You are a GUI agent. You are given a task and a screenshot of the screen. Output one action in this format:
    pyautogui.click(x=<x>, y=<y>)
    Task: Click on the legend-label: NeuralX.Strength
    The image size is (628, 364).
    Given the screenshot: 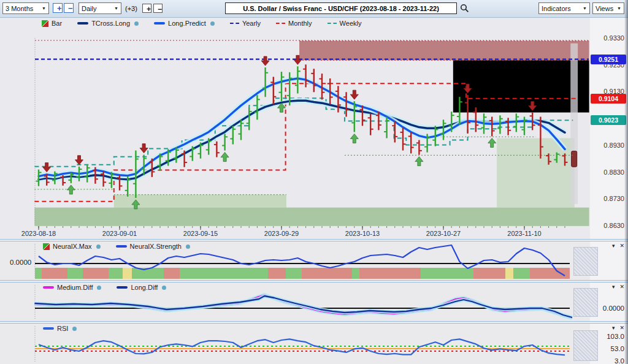 What is the action you would take?
    pyautogui.click(x=156, y=246)
    